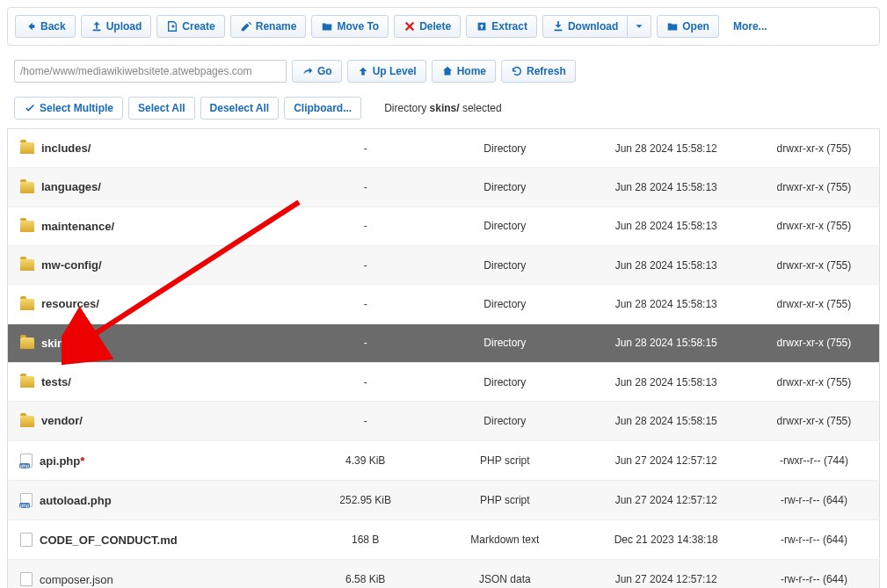 The height and width of the screenshot is (588, 887). What do you see at coordinates (443, 71) in the screenshot?
I see `path-bar: Go Up Level Home Refresh` at bounding box center [443, 71].